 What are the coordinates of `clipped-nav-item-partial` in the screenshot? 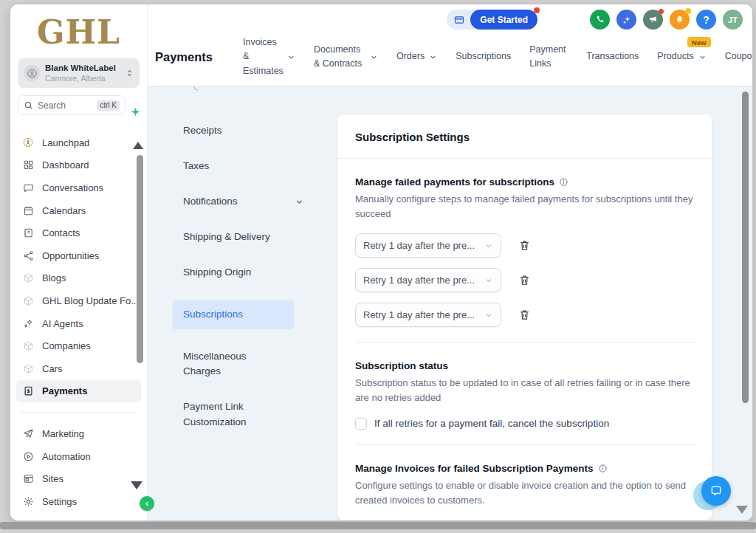 It's located at (196, 89).